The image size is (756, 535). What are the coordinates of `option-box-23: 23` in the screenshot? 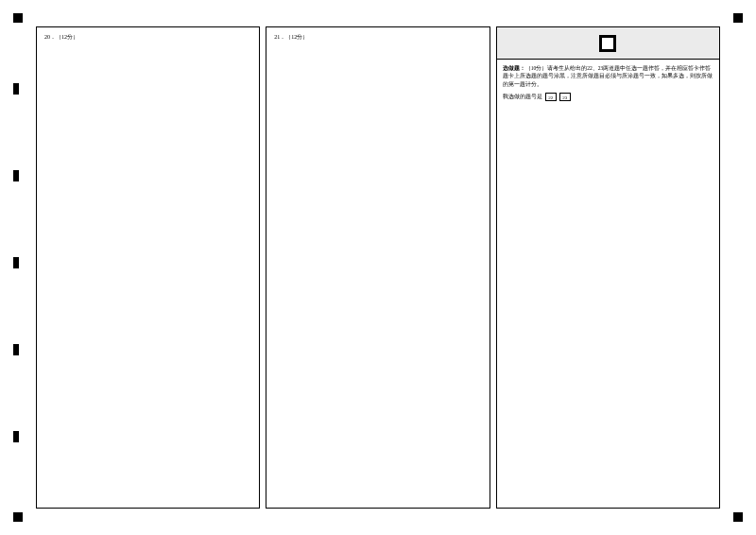 It's located at (565, 96).